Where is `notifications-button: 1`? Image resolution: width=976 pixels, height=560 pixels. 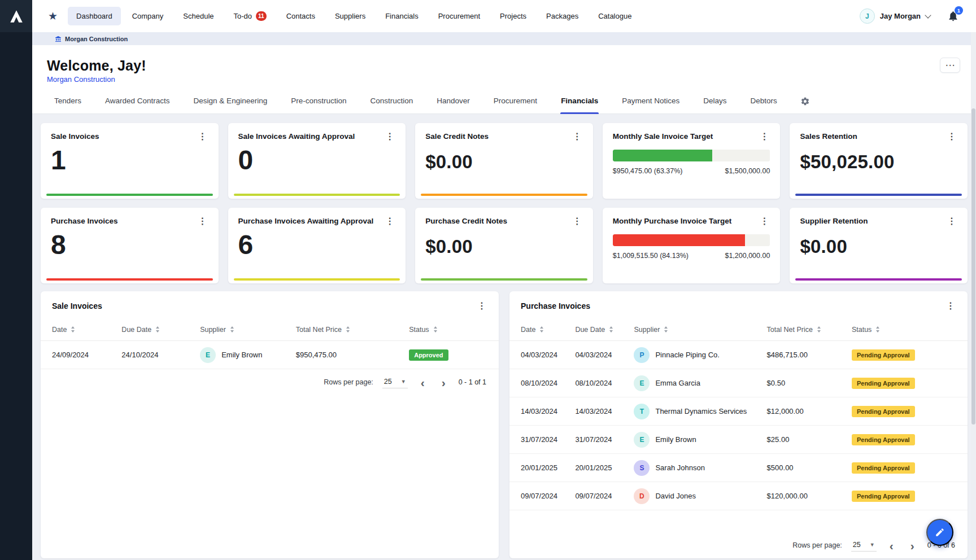
notifications-button: 1 is located at coordinates (953, 16).